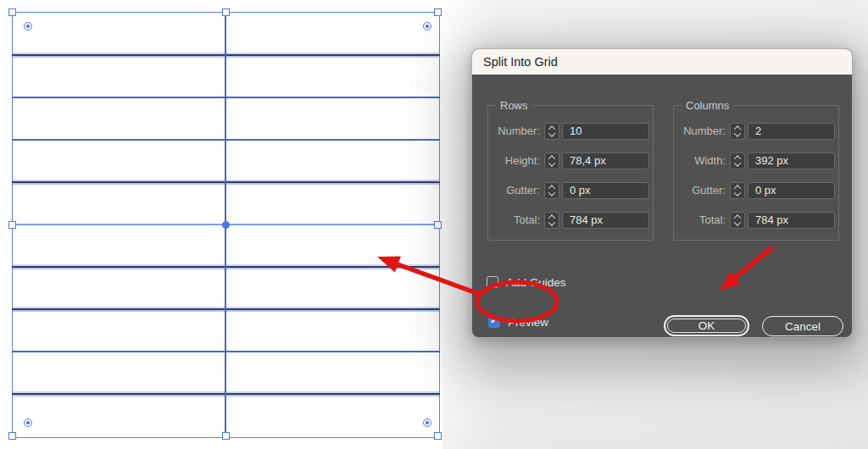 This screenshot has height=449, width=868. What do you see at coordinates (225, 225) in the screenshot?
I see `selection-anchor-center` at bounding box center [225, 225].